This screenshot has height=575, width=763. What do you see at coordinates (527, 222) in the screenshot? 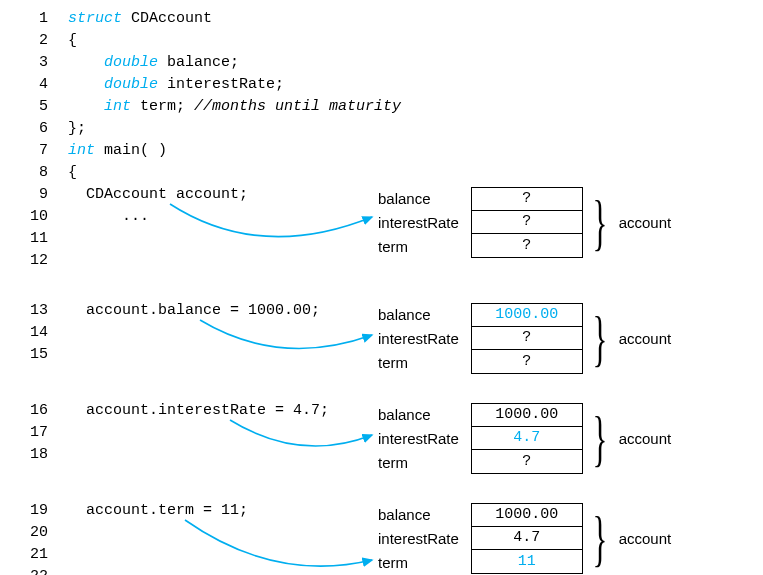
I see `memory-box: ? ? ?` at bounding box center [527, 222].